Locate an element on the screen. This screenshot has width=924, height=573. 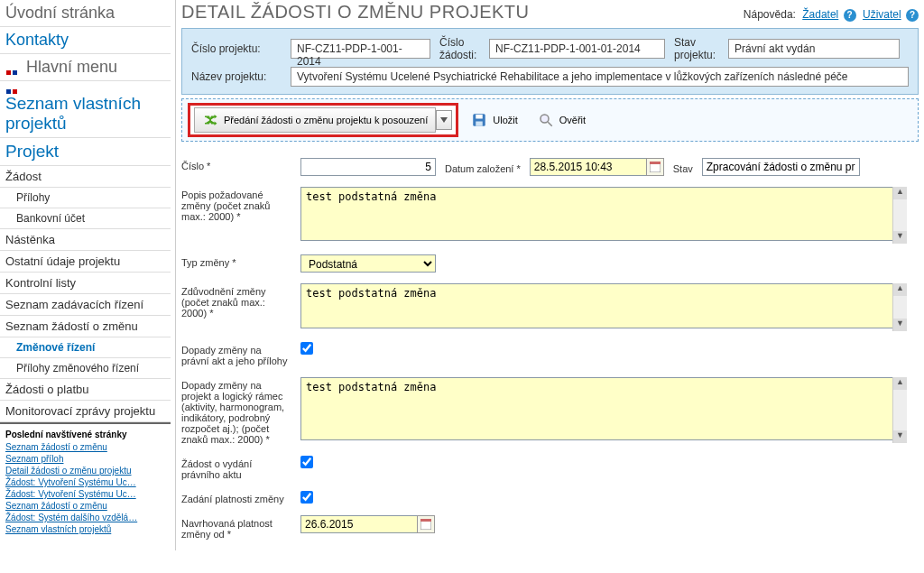
help-uzivatel: Uživatel is located at coordinates (882, 14).